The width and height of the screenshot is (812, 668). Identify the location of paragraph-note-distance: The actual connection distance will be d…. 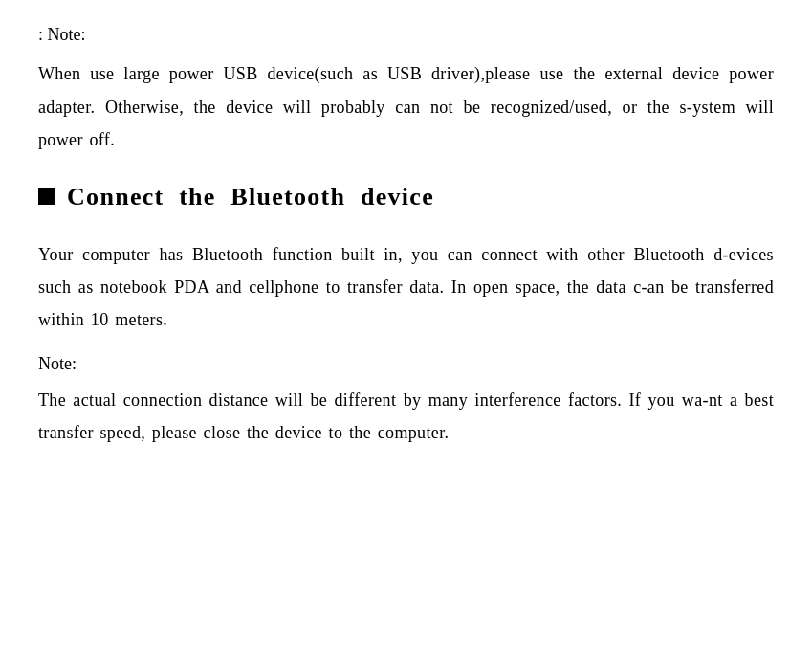
(406, 416).